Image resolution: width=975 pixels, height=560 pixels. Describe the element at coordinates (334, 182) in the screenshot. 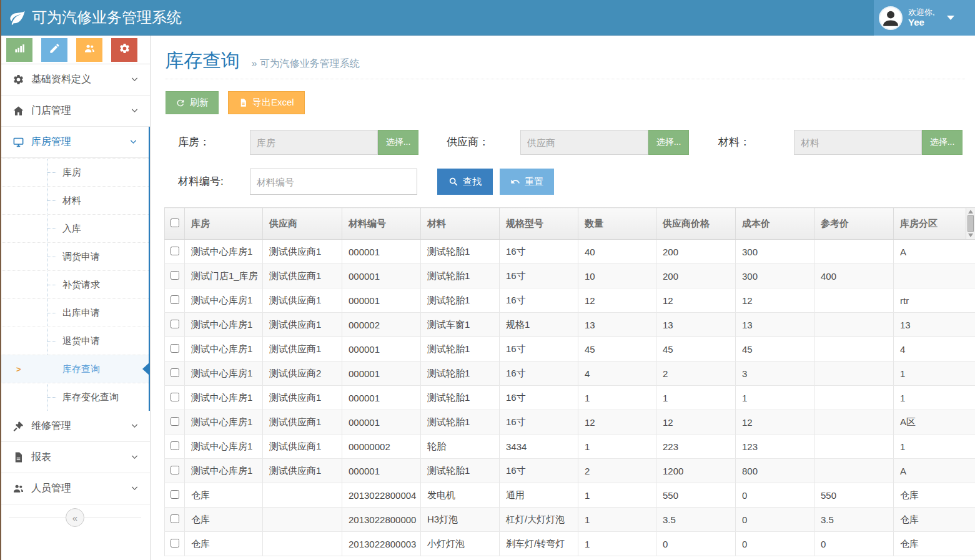

I see `material-no-input` at that location.